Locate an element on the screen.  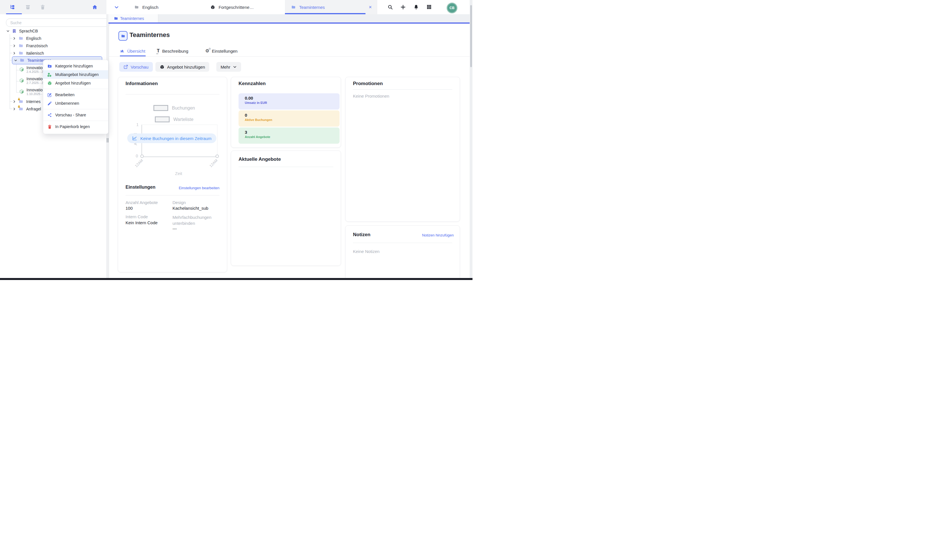
gears-icon: ⚙⚙ is located at coordinates (207, 51).